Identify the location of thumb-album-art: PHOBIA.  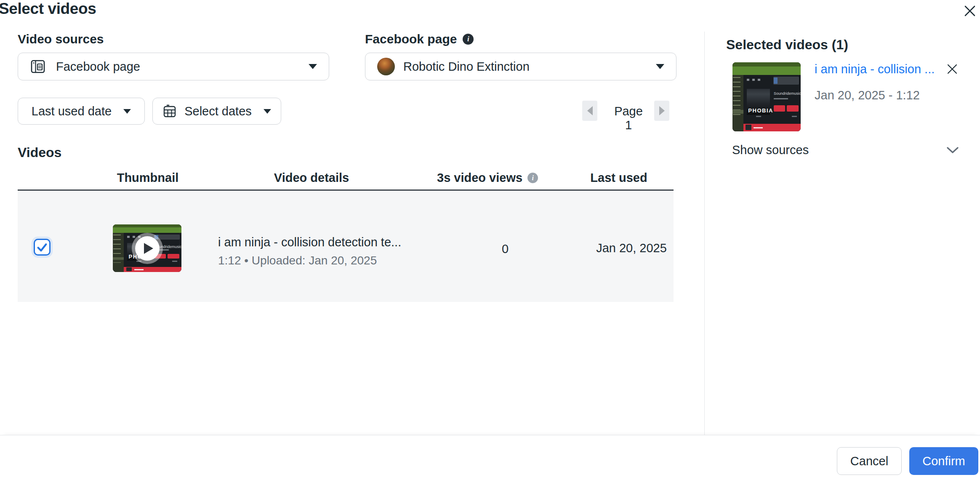
(758, 102).